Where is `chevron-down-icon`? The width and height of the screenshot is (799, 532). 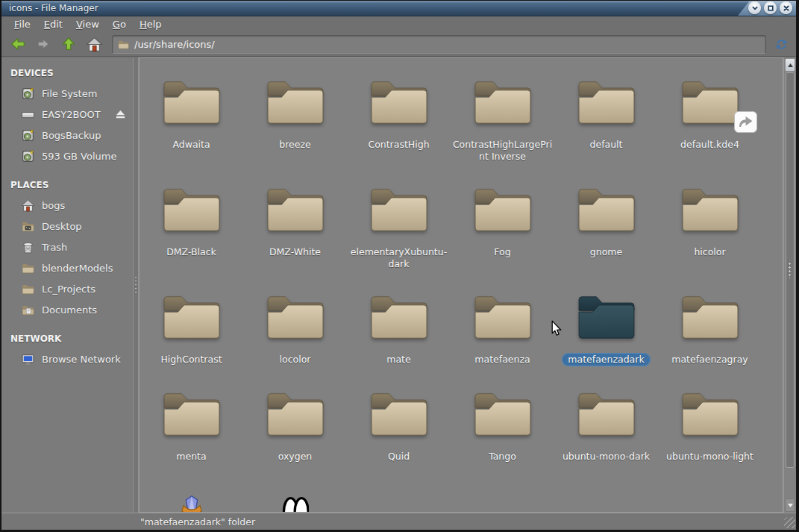 chevron-down-icon is located at coordinates (755, 8).